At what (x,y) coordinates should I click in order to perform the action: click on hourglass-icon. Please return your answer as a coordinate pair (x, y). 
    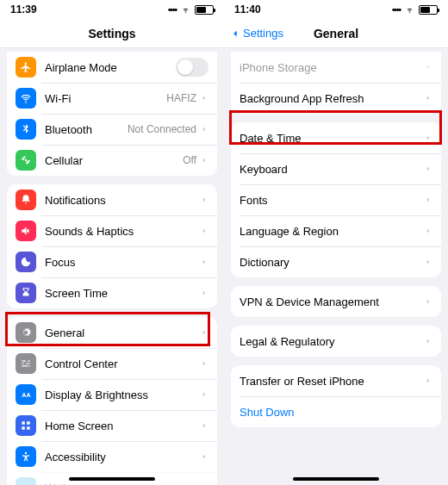
    Looking at the image, I should click on (26, 293).